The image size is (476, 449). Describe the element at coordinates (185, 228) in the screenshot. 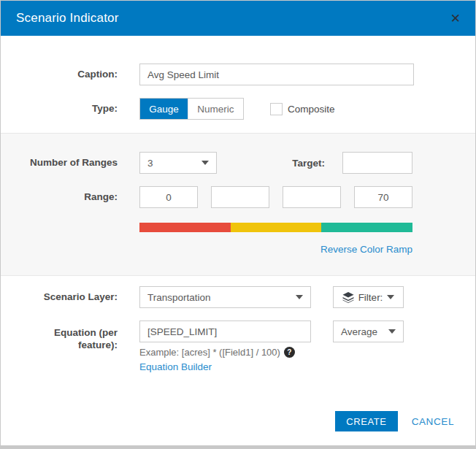

I see `ramp-segment-red` at that location.